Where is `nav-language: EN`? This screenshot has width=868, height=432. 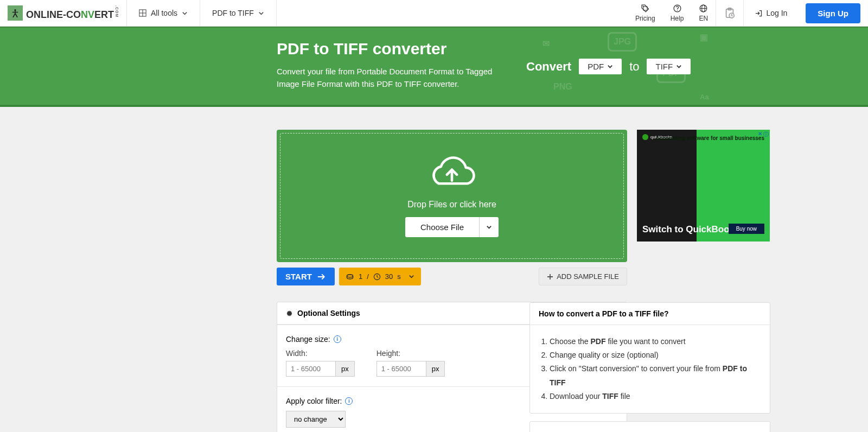 nav-language: EN is located at coordinates (703, 13).